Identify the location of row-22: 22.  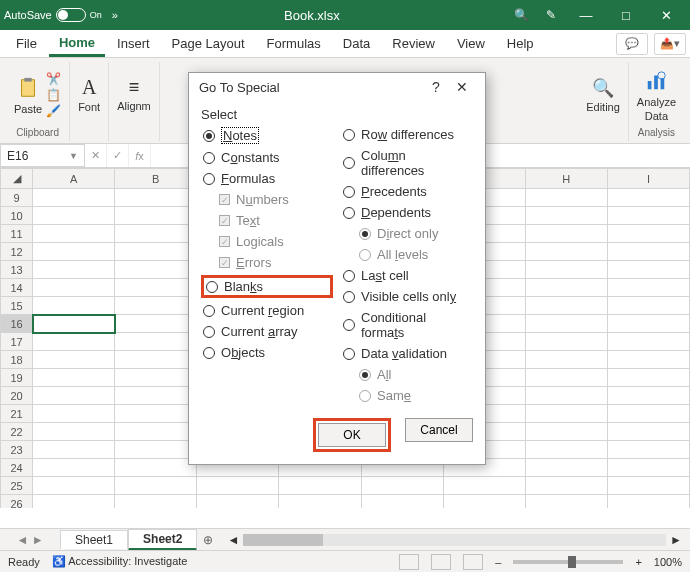
(17, 432).